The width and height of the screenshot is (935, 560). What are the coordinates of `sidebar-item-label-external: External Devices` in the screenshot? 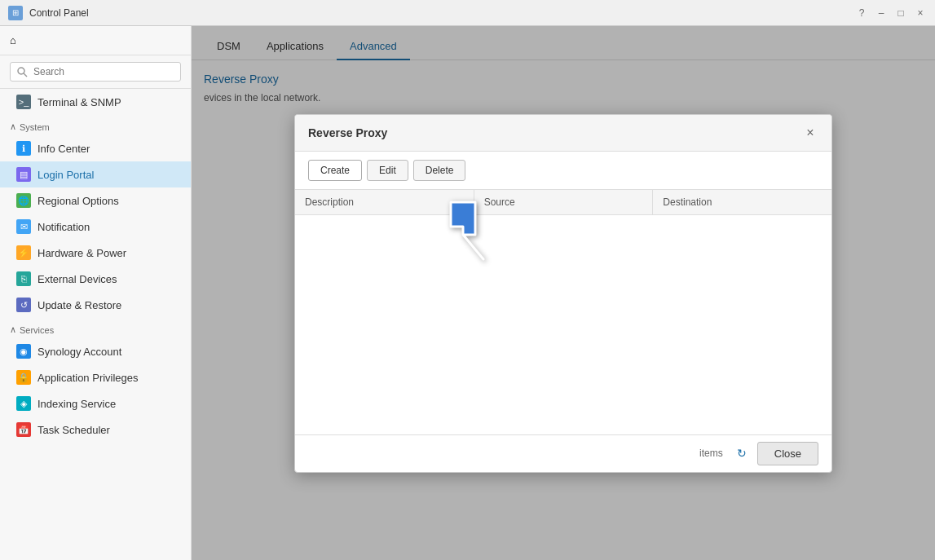 It's located at (77, 279).